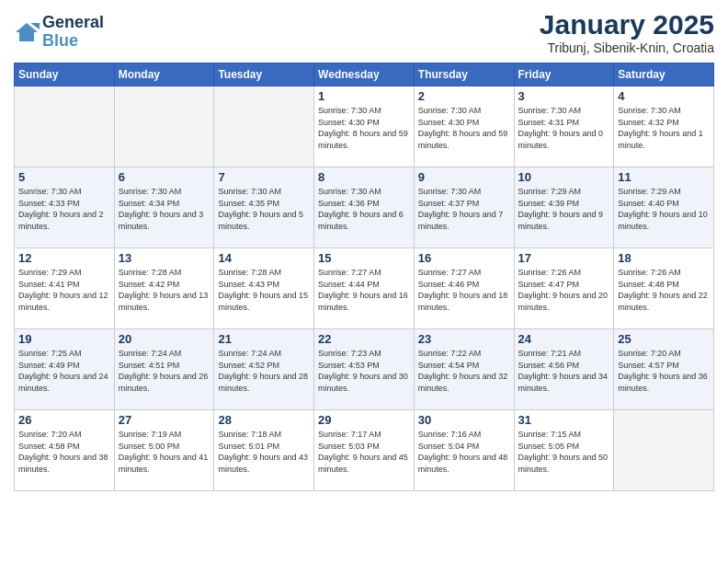  Describe the element at coordinates (59, 32) in the screenshot. I see `logo: General Blue` at that location.